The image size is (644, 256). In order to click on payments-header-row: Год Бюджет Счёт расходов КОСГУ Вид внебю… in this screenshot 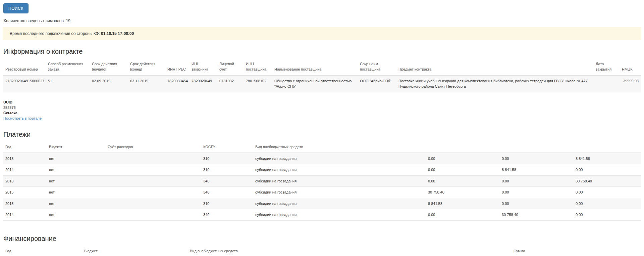, I will do `click(322, 147)`.